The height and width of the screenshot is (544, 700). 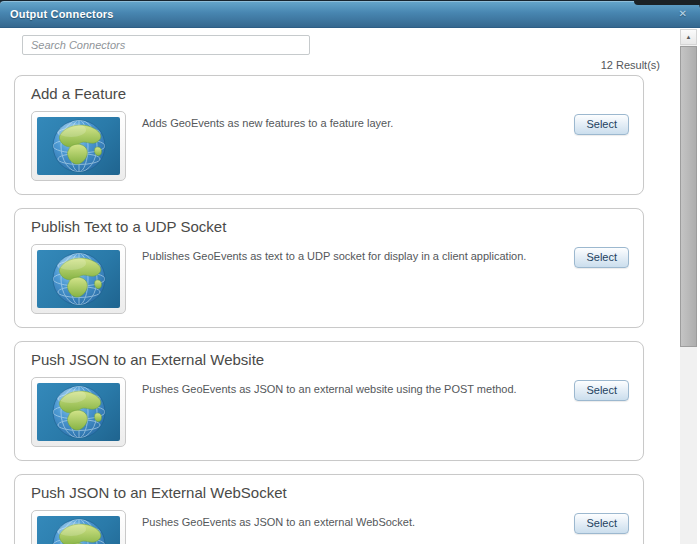 What do you see at coordinates (688, 37) in the screenshot?
I see `scroll-up-icon: ▲` at bounding box center [688, 37].